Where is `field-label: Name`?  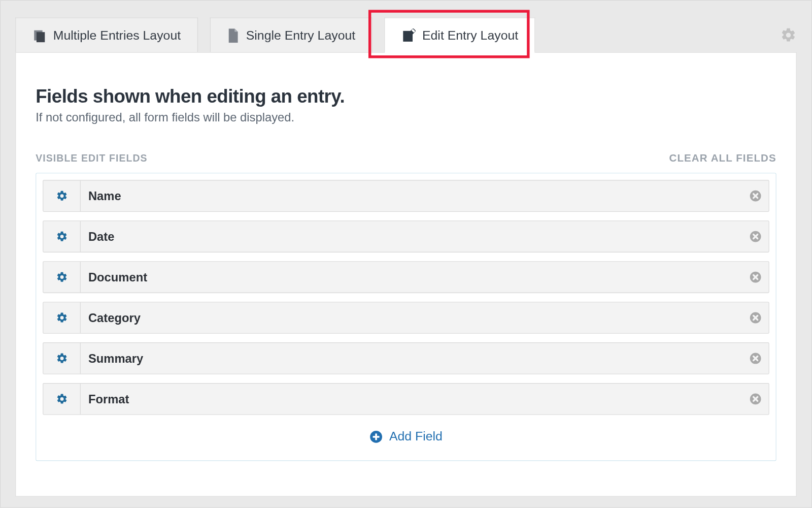
field-label: Name is located at coordinates (412, 196).